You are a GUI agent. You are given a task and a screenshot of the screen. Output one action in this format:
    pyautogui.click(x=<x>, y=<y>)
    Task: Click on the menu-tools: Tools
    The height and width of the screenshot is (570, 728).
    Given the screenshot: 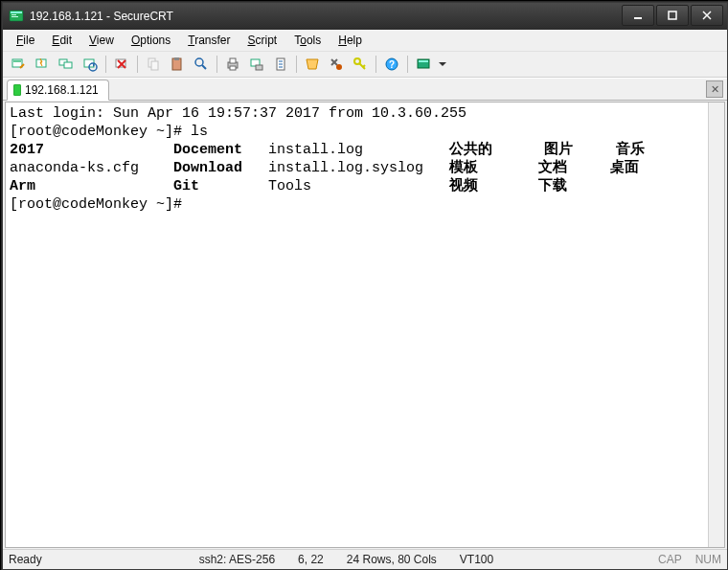 What is the action you would take?
    pyautogui.click(x=307, y=40)
    